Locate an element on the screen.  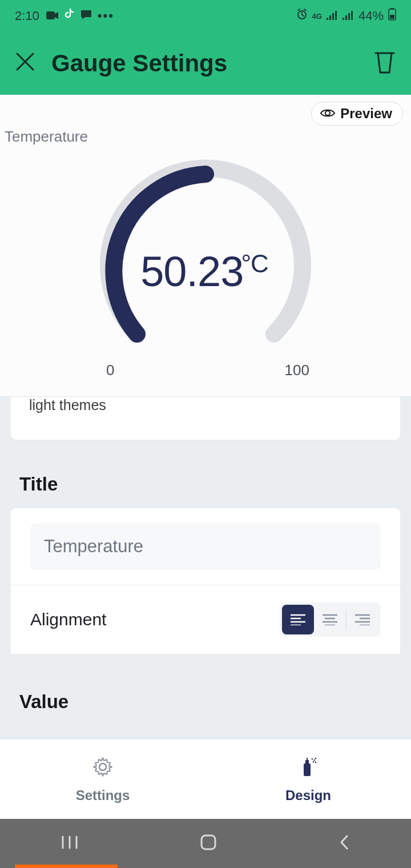
chat-icon is located at coordinates (86, 16).